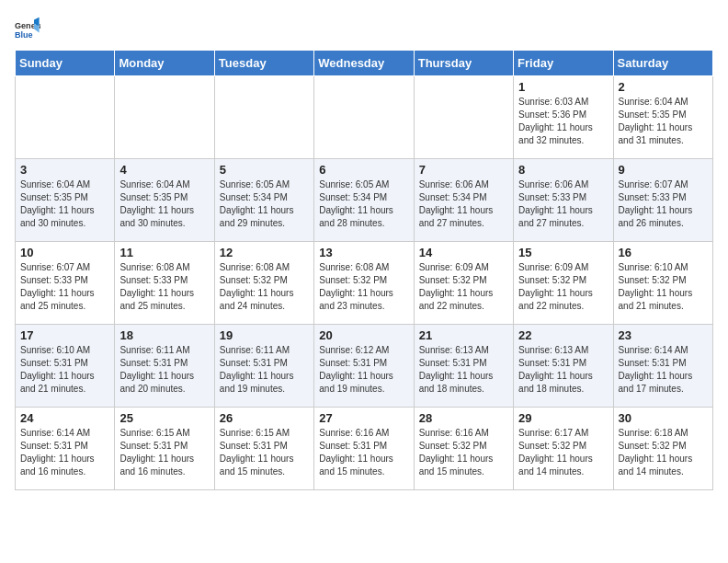 This screenshot has height=563, width=728. What do you see at coordinates (663, 283) in the screenshot?
I see `calendar-cell: 16Sunrise: 6:10 AM Sunset: 5:32 PM Dayli…` at bounding box center [663, 283].